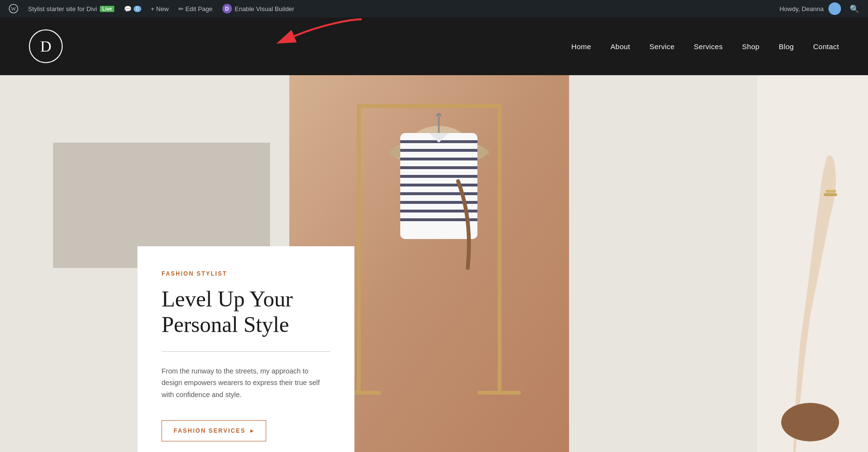 Image resolution: width=868 pixels, height=452 pixels. I want to click on hero-divider, so click(246, 352).